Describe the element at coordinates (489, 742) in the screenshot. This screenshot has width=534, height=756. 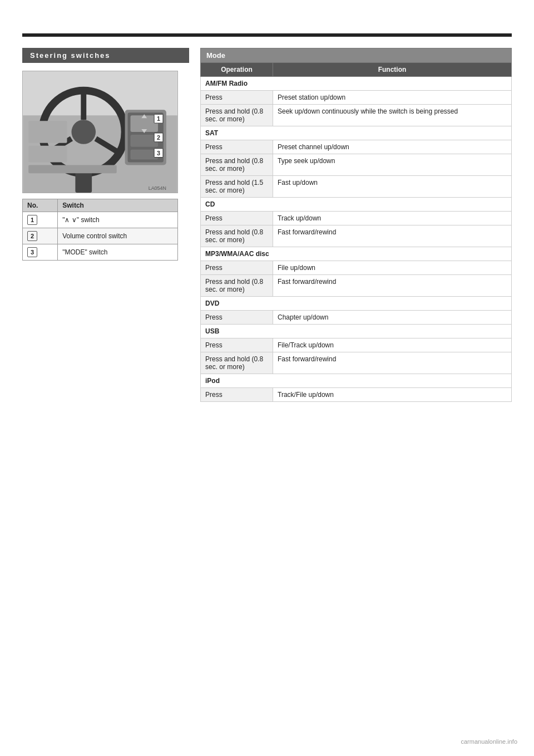
I see `footer-watermark: carmanualonline.info` at that location.